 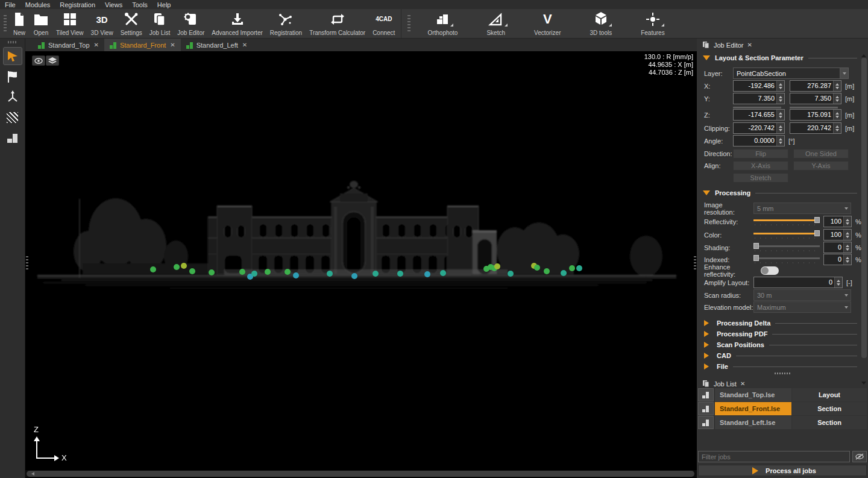 What do you see at coordinates (864, 219) in the screenshot?
I see `job-editor-scrollbar` at bounding box center [864, 219].